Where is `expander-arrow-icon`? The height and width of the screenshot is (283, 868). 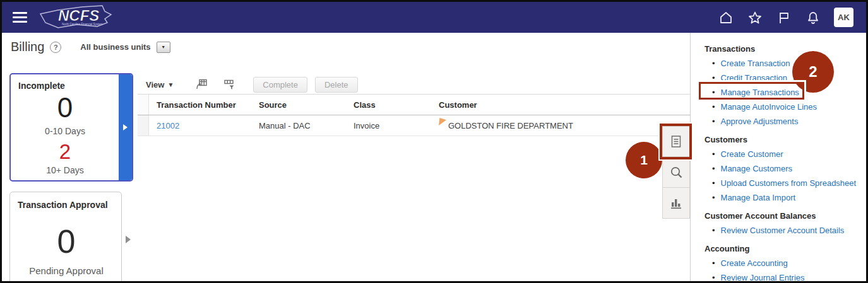 expander-arrow-icon is located at coordinates (125, 127).